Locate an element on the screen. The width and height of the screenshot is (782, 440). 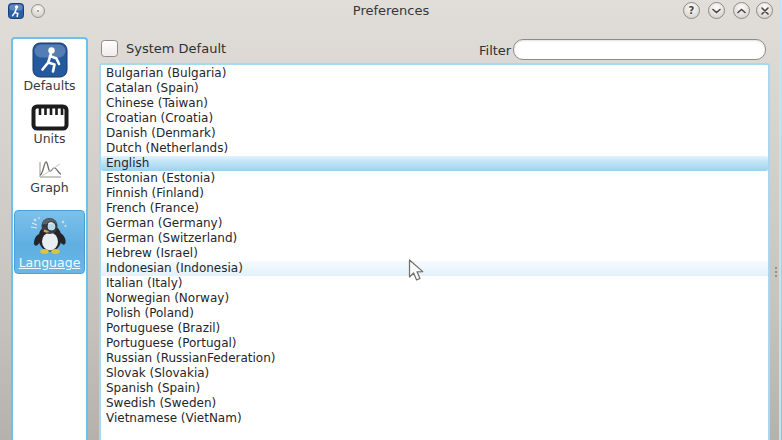
help-button: ? is located at coordinates (692, 10).